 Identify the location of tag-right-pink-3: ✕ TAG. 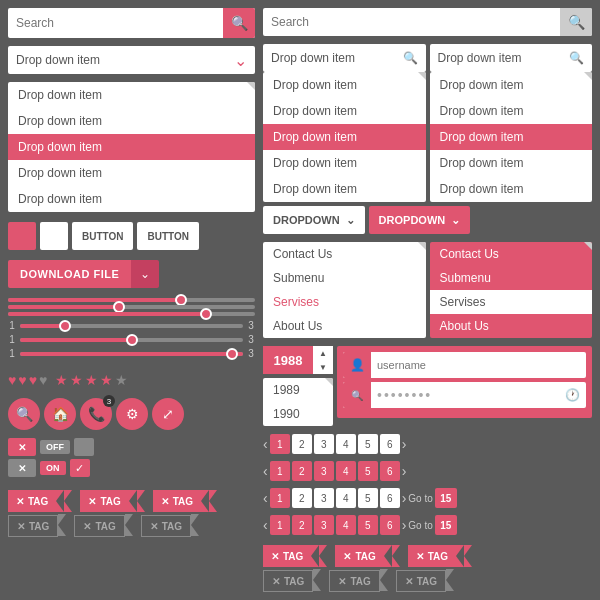
(436, 556).